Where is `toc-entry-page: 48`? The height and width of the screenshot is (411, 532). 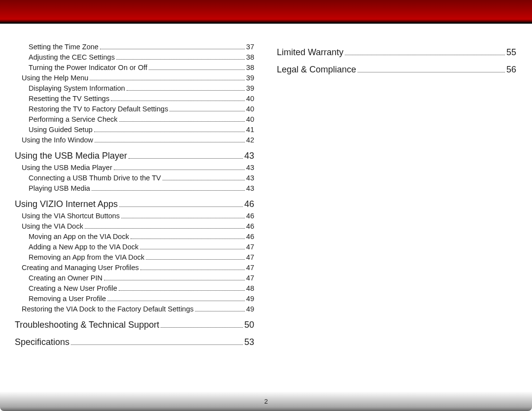 toc-entry-page: 48 is located at coordinates (250, 288).